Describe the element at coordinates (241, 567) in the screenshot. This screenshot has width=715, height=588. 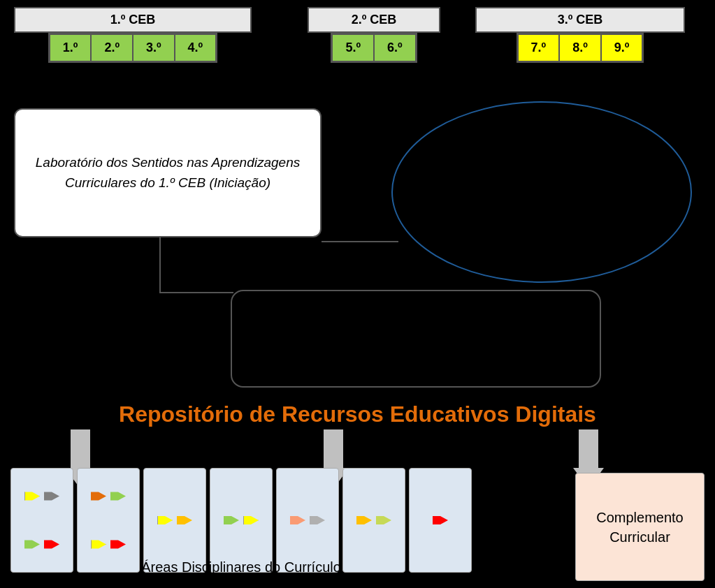
I see `bottom-label: Áreas Disciplinares do Currículo` at that location.